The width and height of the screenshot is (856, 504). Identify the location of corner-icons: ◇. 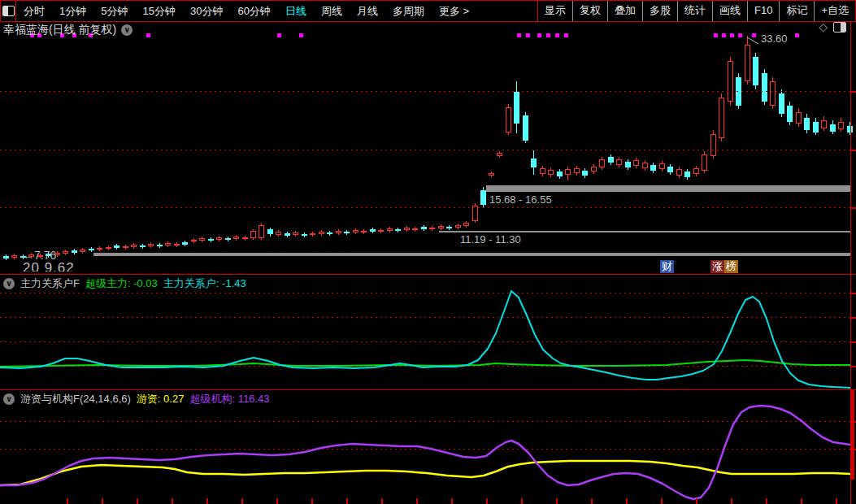
(832, 27).